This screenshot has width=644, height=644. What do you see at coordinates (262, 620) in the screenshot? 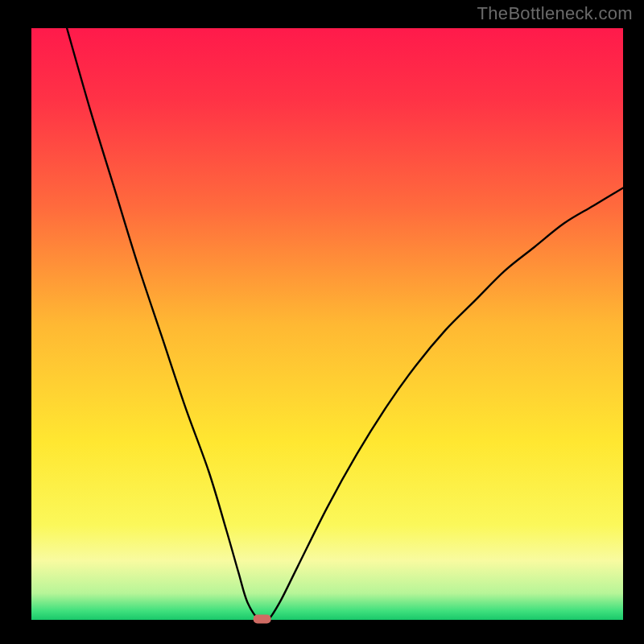
I see `minimum-marker` at bounding box center [262, 620].